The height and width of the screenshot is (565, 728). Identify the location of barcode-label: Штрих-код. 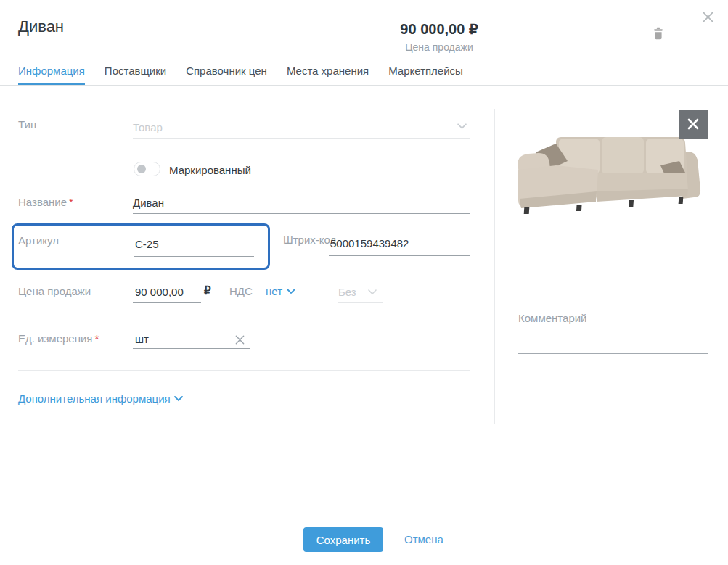
(309, 239).